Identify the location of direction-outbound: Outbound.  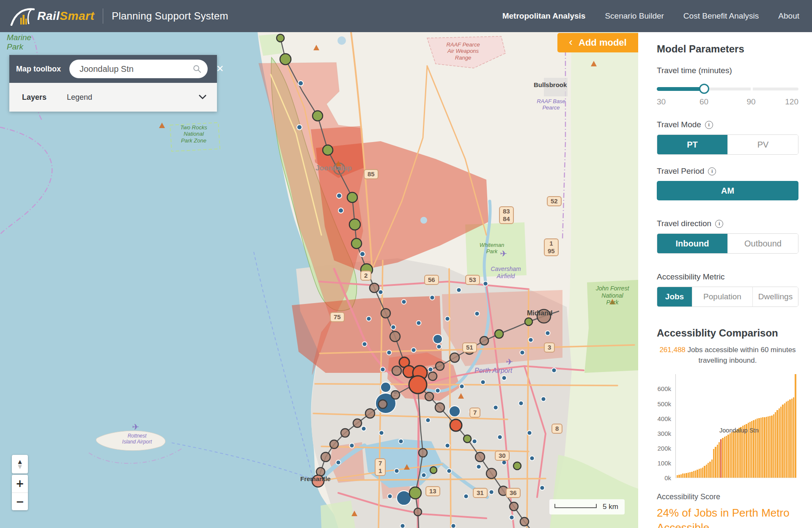
(763, 243).